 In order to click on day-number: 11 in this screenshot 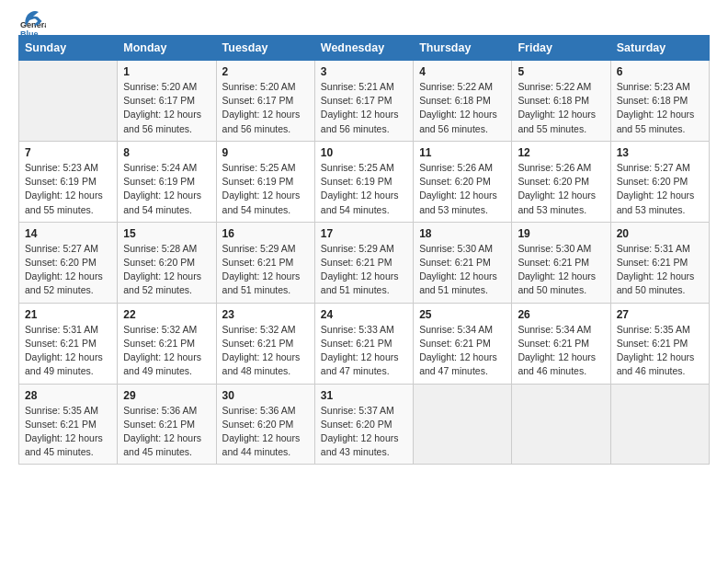, I will do `click(462, 153)`.